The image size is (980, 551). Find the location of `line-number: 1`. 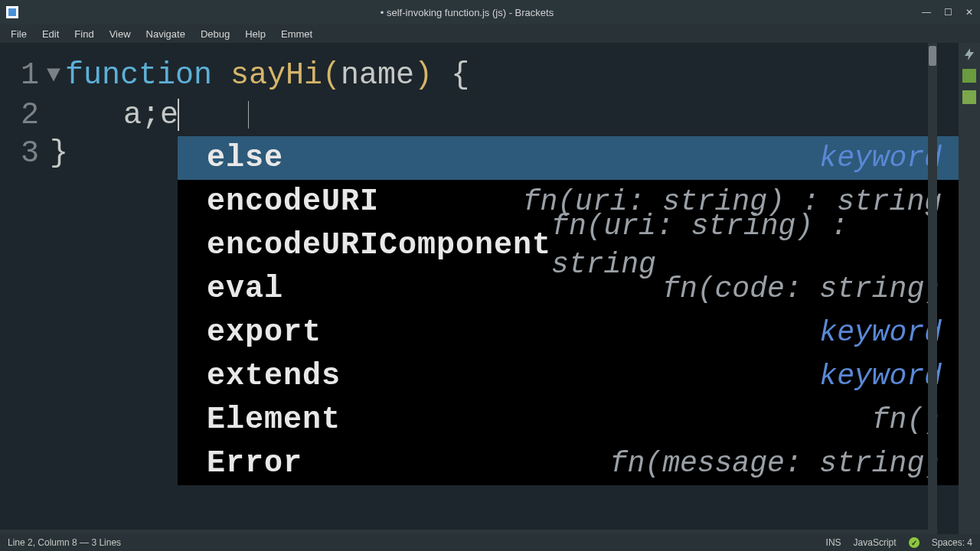

line-number: 1 is located at coordinates (24, 77).